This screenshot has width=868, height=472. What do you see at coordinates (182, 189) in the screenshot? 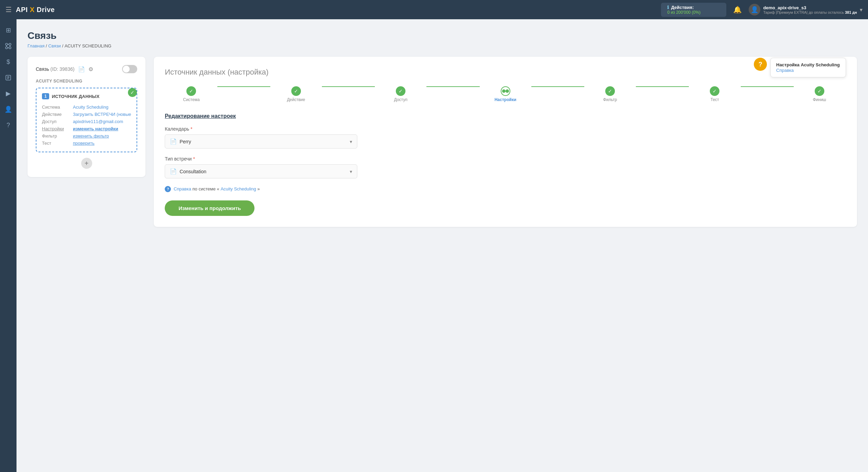
I see `help-ref-link: Справка` at bounding box center [182, 189].